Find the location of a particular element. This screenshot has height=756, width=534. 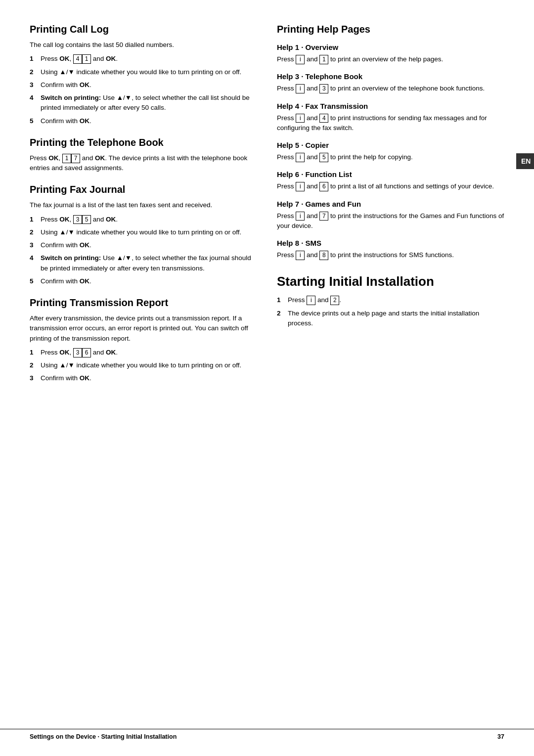

section-title-initial-installation: Starting Initial Installation is located at coordinates (391, 282).